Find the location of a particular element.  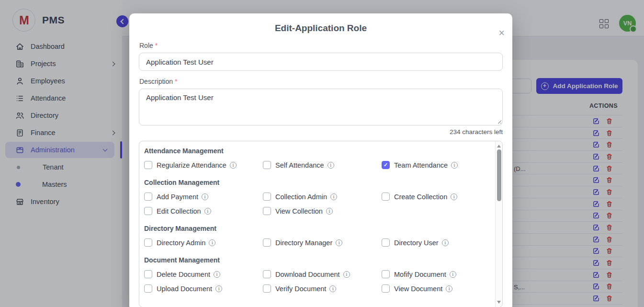

permission-label: Team Attendance is located at coordinates (421, 165).